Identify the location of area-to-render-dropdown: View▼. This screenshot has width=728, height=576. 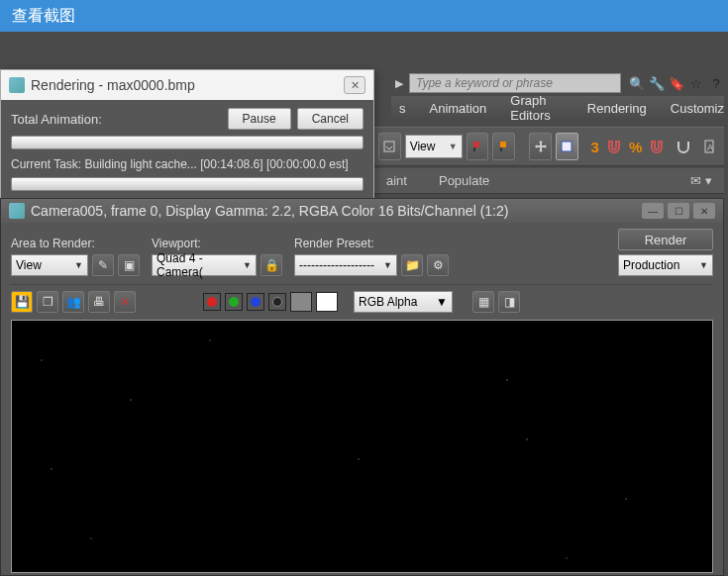
(50, 265).